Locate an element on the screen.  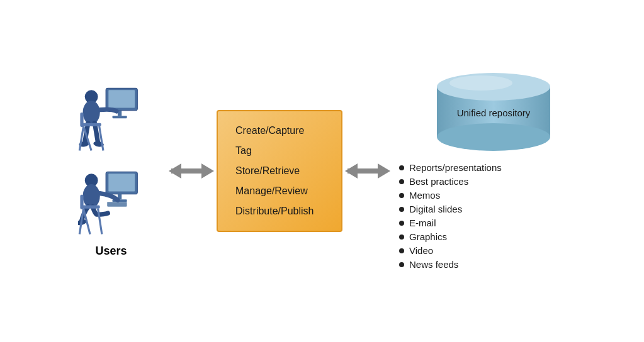
list-item-0: Reports/presentations is located at coordinates (451, 167).